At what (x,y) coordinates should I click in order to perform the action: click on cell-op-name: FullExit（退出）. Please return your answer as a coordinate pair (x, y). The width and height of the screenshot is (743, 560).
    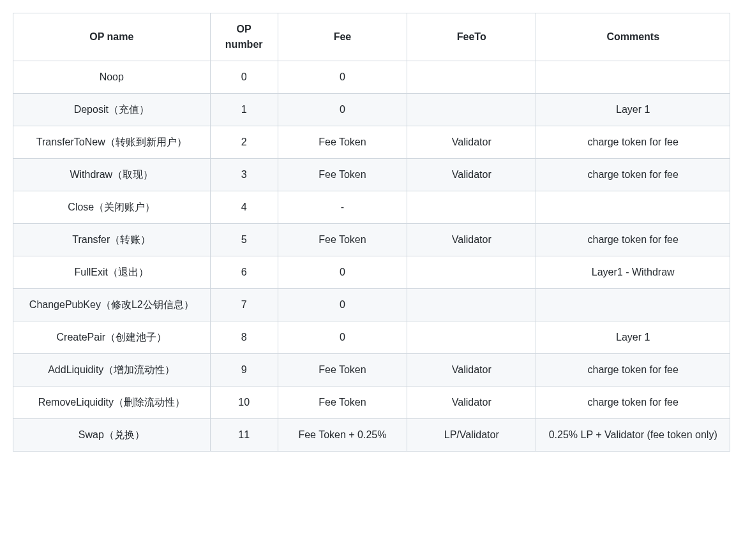
    Looking at the image, I should click on (112, 273).